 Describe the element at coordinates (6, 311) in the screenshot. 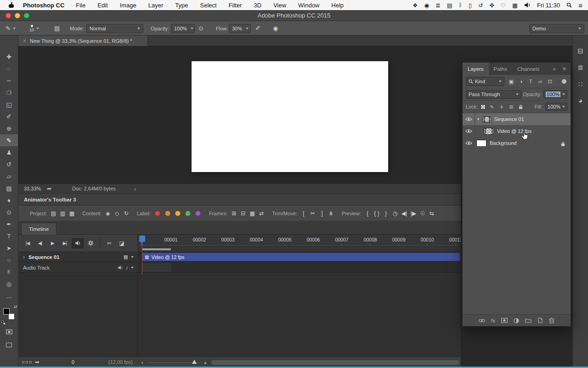

I see `foreground-color-swatch` at that location.